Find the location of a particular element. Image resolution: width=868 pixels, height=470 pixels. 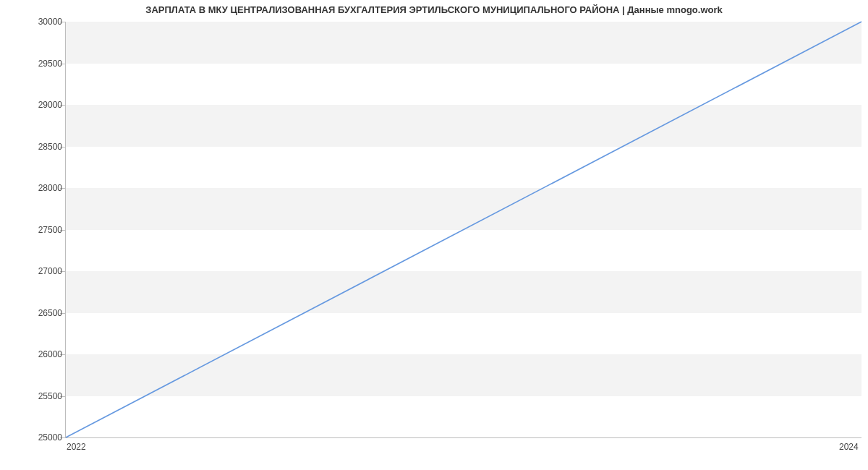

y-tick-label: 29000 is located at coordinates (33, 105).